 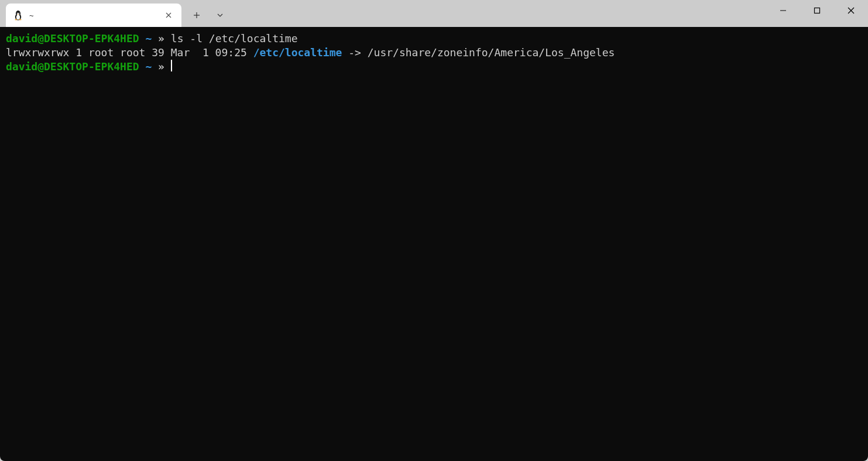 What do you see at coordinates (851, 11) in the screenshot?
I see `close-window-button` at bounding box center [851, 11].